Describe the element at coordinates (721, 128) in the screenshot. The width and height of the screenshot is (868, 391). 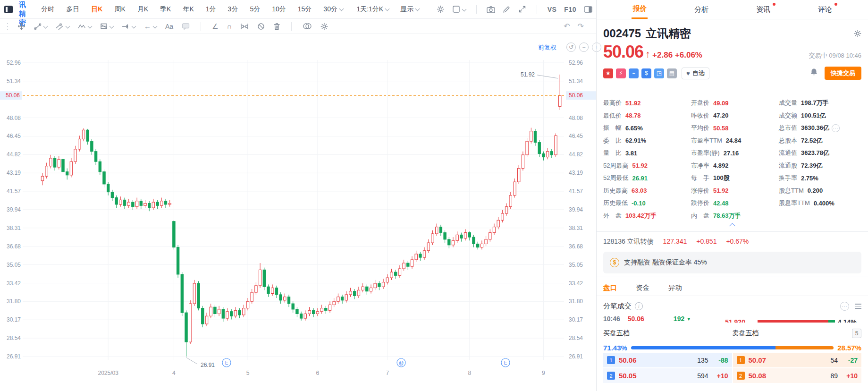
I see `field-value: 50.58` at that location.